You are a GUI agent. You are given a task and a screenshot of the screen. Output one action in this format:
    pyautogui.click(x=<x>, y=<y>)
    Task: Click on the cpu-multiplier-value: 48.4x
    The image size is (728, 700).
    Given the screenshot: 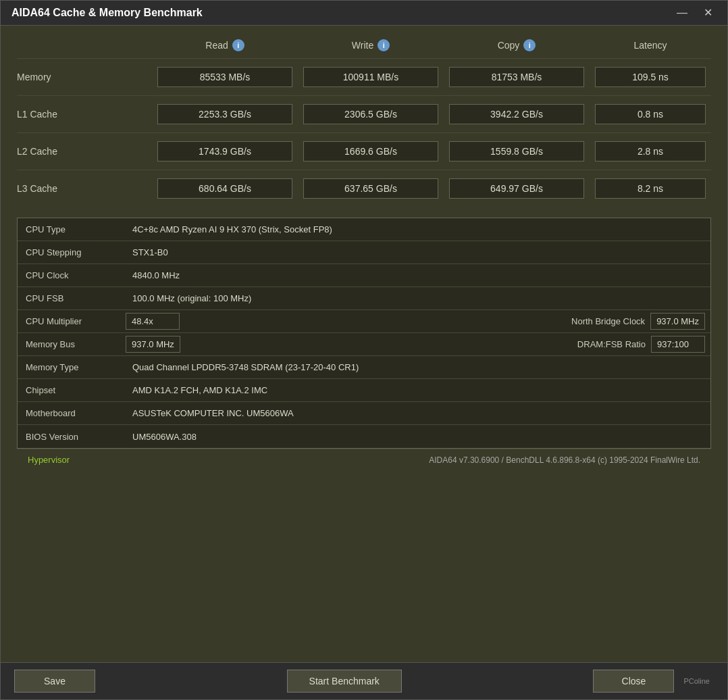 What is the action you would take?
    pyautogui.click(x=153, y=322)
    